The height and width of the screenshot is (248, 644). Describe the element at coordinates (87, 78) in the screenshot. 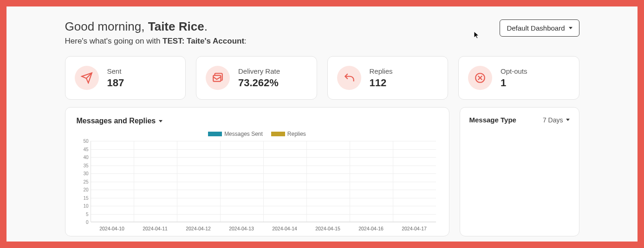

I see `send-icon` at that location.